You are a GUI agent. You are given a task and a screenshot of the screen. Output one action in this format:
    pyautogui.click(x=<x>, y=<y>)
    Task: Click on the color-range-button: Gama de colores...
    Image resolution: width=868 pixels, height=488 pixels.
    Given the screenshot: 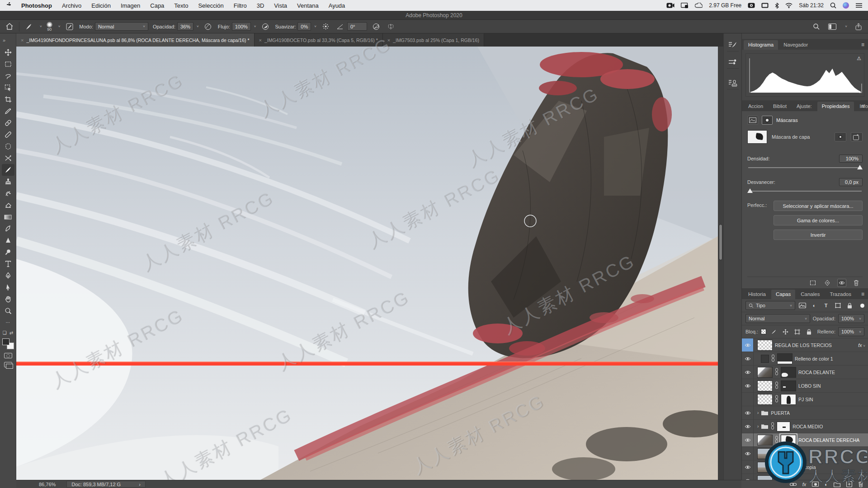 What is the action you would take?
    pyautogui.click(x=818, y=221)
    